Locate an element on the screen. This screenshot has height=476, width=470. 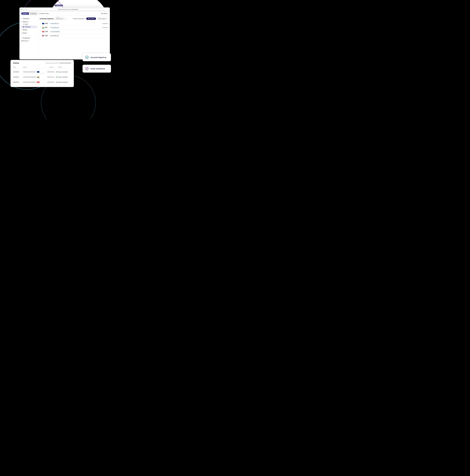
col-date: Date is located at coordinates (18, 67).